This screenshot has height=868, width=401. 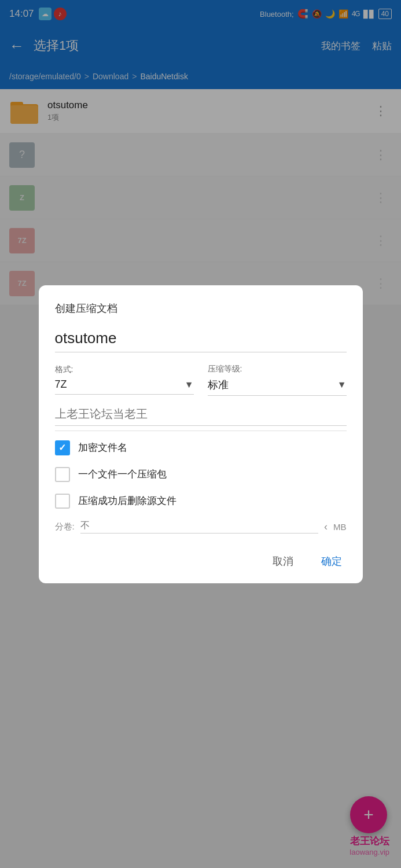 What do you see at coordinates (189, 385) in the screenshot?
I see `format-dropdown-icon: ▼` at bounding box center [189, 385].